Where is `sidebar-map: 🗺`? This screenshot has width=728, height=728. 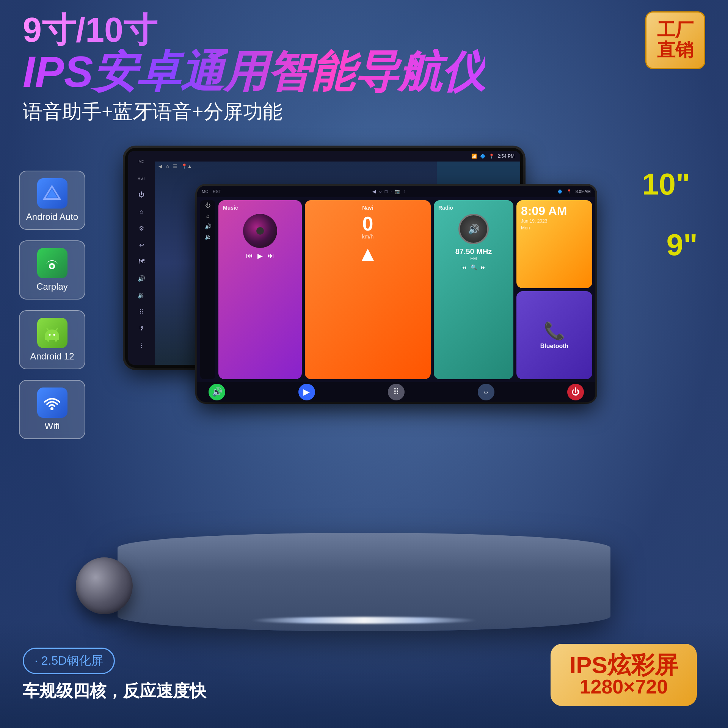 sidebar-map: 🗺 is located at coordinates (141, 262).